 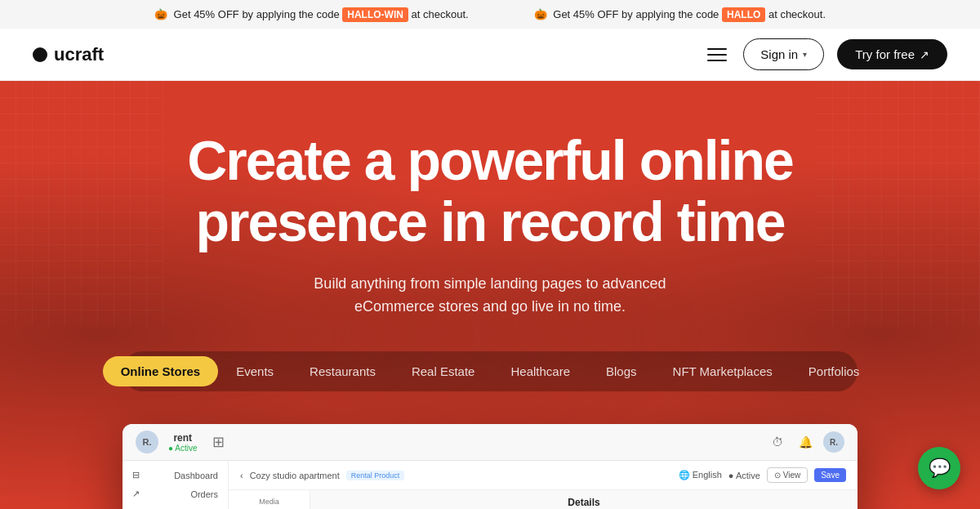 I want to click on logo-text: ucraft, so click(x=78, y=55).